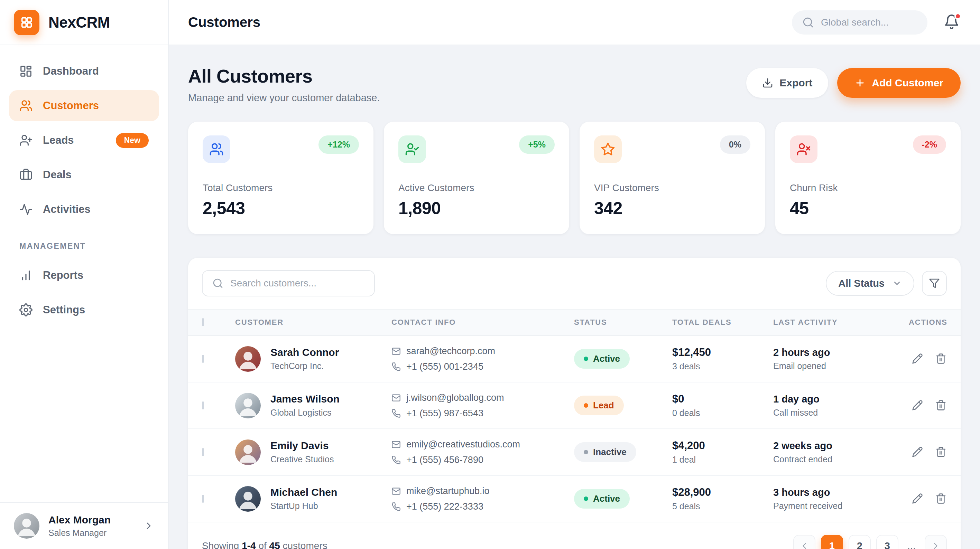 This screenshot has height=549, width=980. Describe the element at coordinates (26, 140) in the screenshot. I see `user-plus-icon` at that location.